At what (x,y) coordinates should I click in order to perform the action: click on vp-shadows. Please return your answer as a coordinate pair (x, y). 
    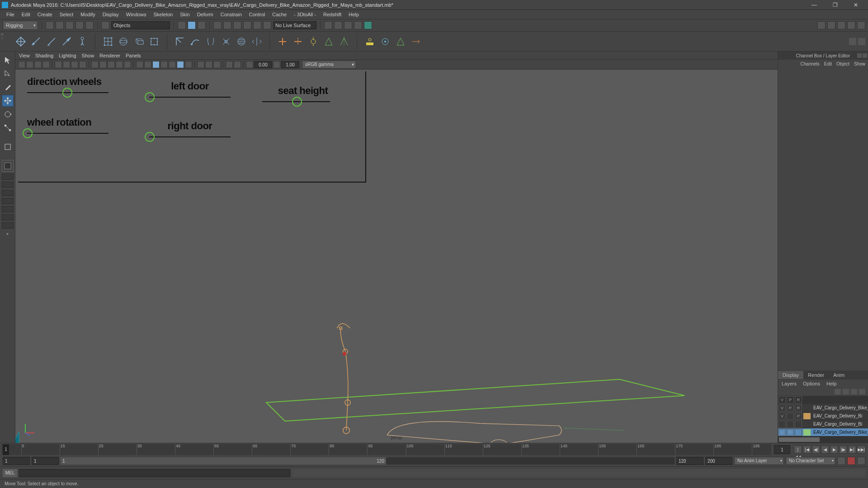
    Looking at the image, I should click on (172, 65).